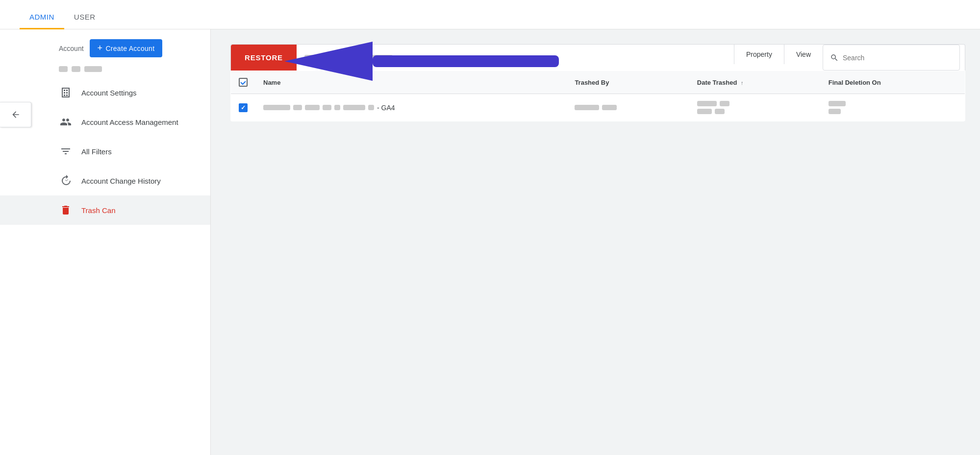  I want to click on trashed-by-blurred, so click(628, 108).